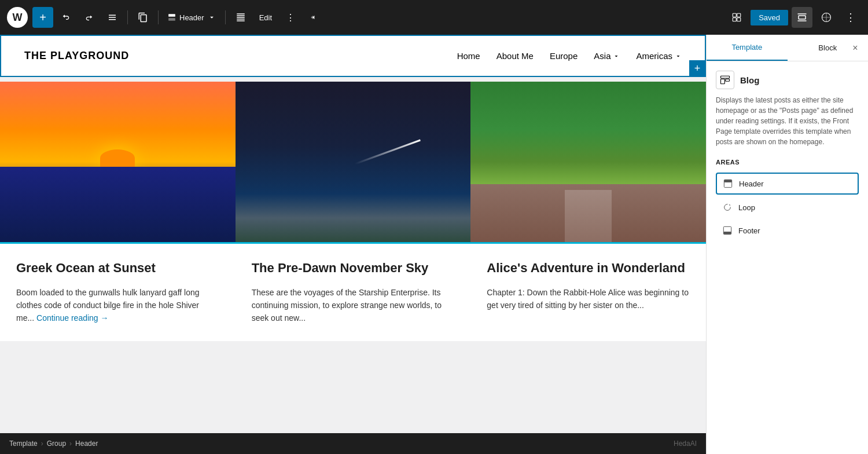  I want to click on post-excerpt-3: Chapter 1: Down the Rabbit-Hole Alice wa…, so click(588, 299).